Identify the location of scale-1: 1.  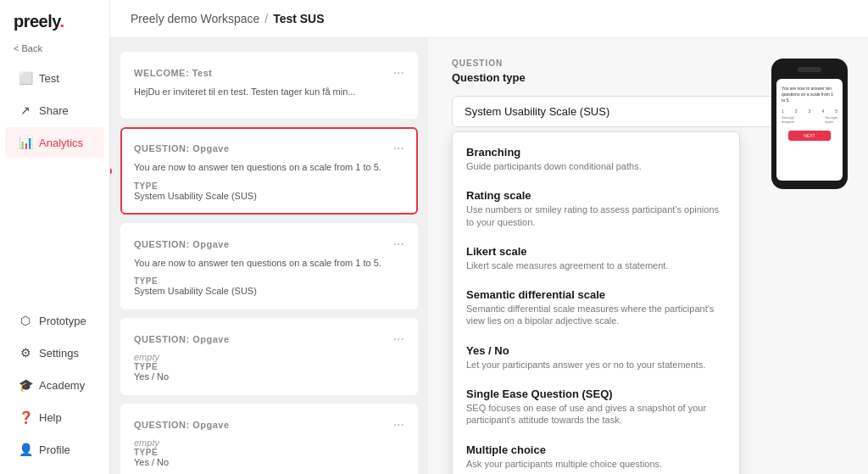
(783, 111).